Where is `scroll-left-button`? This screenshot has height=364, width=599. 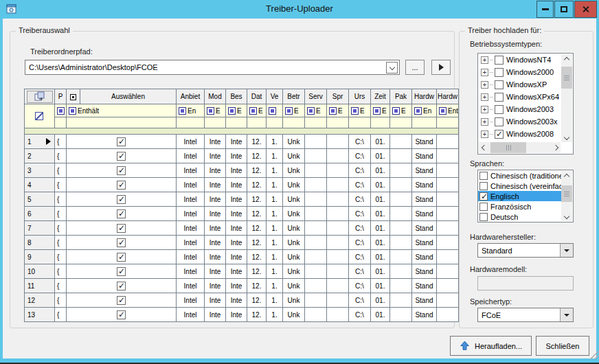 scroll-left-button is located at coordinates (484, 148).